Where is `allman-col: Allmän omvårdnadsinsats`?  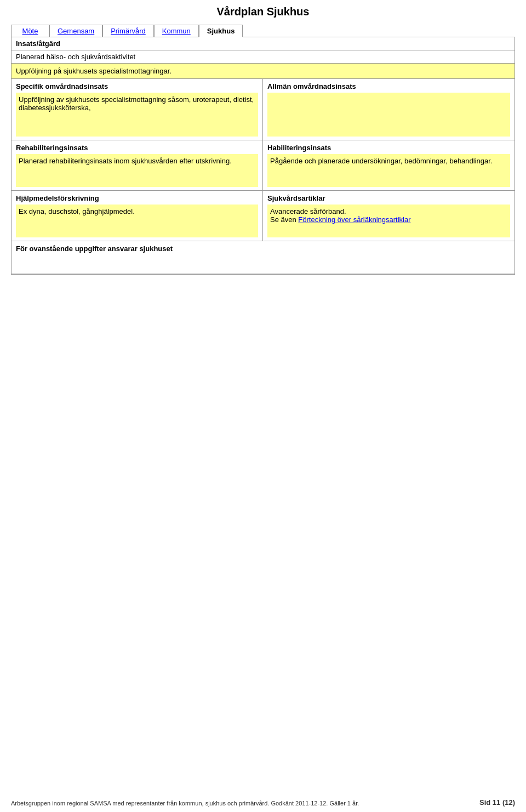
allman-col: Allmän omvårdnadsinsats is located at coordinates (389, 110).